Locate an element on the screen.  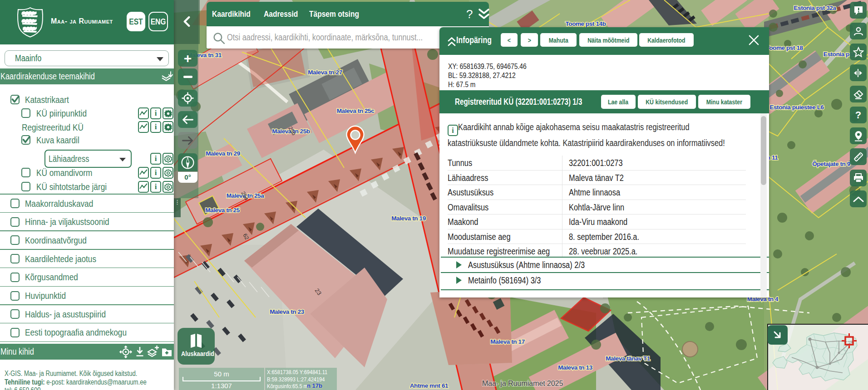
svg-text: Maleva tn 27 is located at coordinates (325, 73).